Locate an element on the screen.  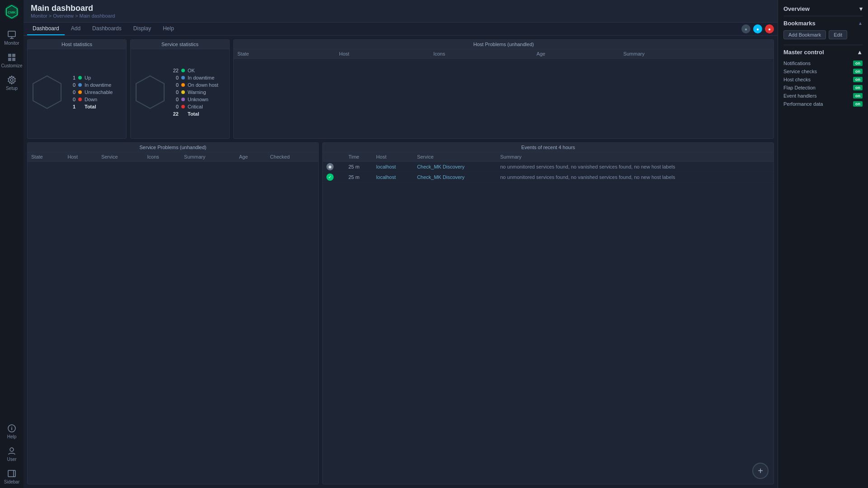
events-table: Time Host Service Summary ◉ 25 m localho… is located at coordinates (548, 167).